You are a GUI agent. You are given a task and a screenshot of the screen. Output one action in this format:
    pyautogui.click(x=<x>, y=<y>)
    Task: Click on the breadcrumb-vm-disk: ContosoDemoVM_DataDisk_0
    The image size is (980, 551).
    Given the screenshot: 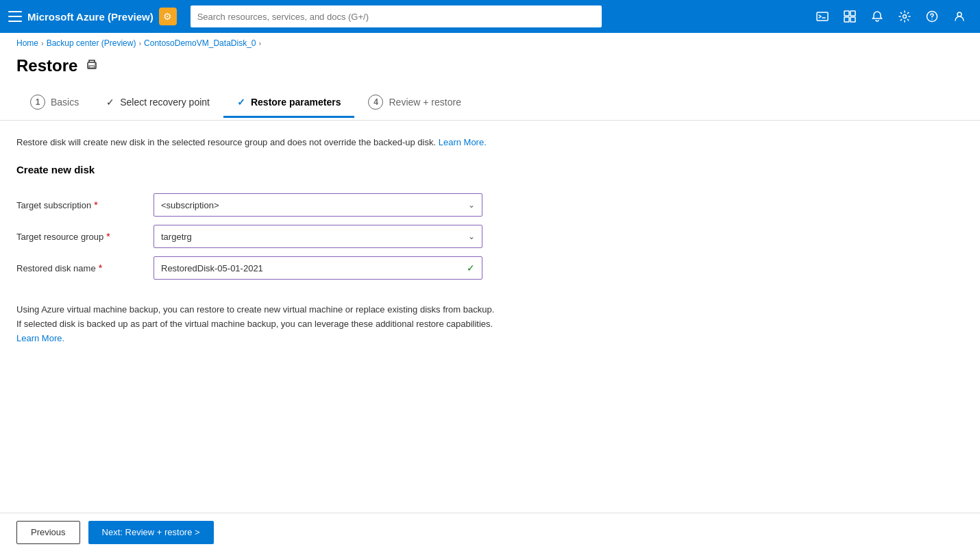 What is the action you would take?
    pyautogui.click(x=200, y=43)
    